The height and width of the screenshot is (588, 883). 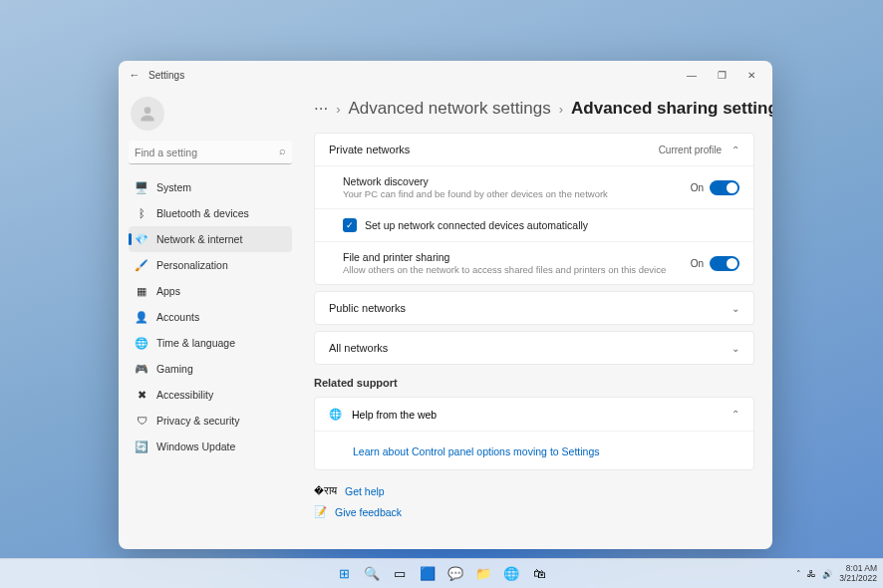 What do you see at coordinates (692, 75) in the screenshot?
I see `minimize-button: —` at bounding box center [692, 75].